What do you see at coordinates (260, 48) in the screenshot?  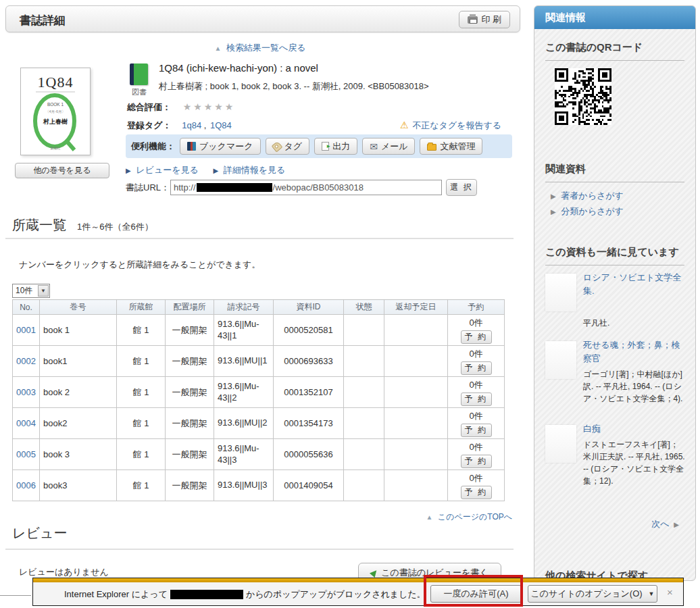 I see `back-to-results-link: ▲ 検索結果一覧へ戻る` at bounding box center [260, 48].